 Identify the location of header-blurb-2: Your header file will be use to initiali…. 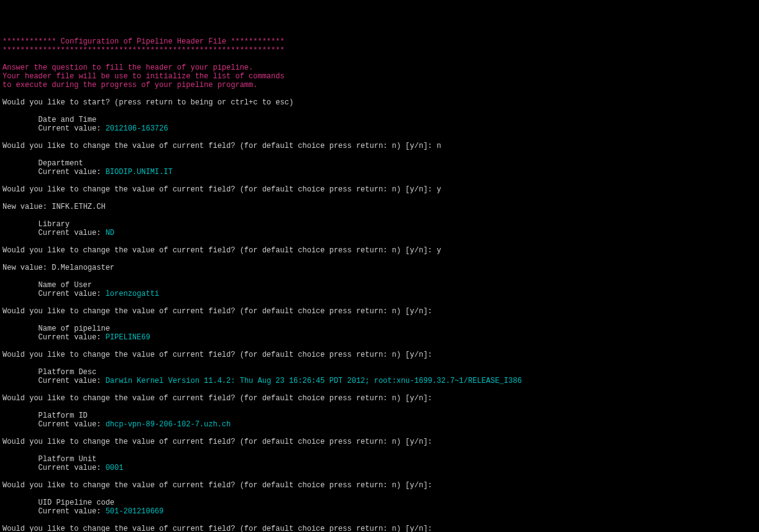
(144, 76).